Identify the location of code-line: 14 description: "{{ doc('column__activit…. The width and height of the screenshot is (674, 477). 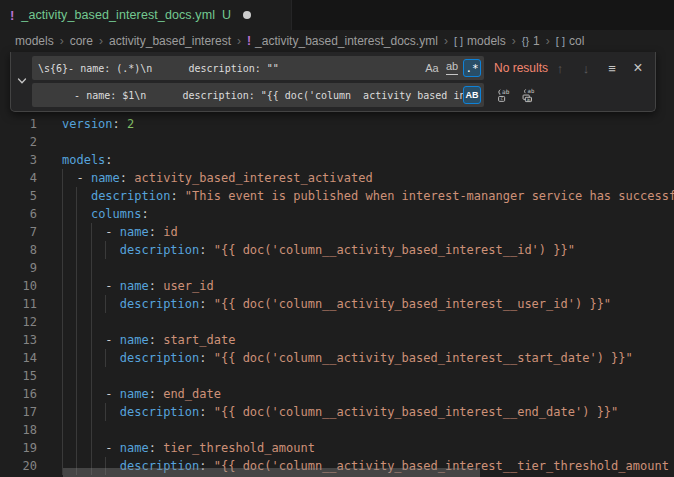
(337, 358).